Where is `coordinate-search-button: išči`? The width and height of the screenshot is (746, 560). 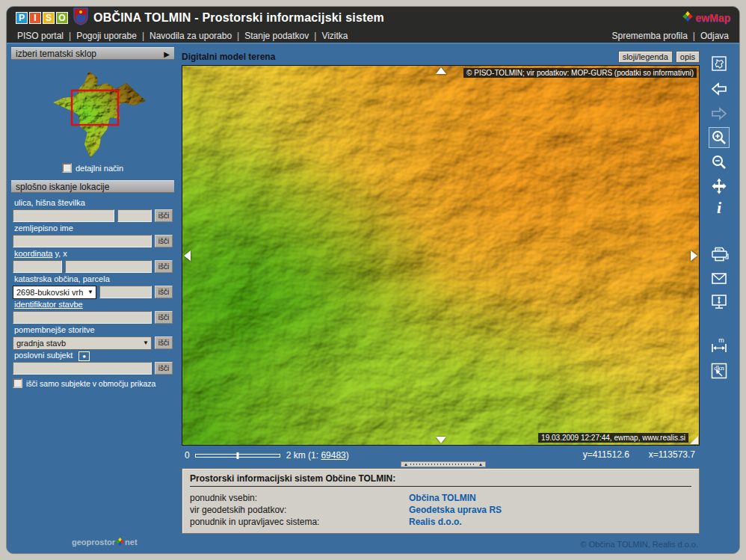
coordinate-search-button: išči is located at coordinates (164, 266).